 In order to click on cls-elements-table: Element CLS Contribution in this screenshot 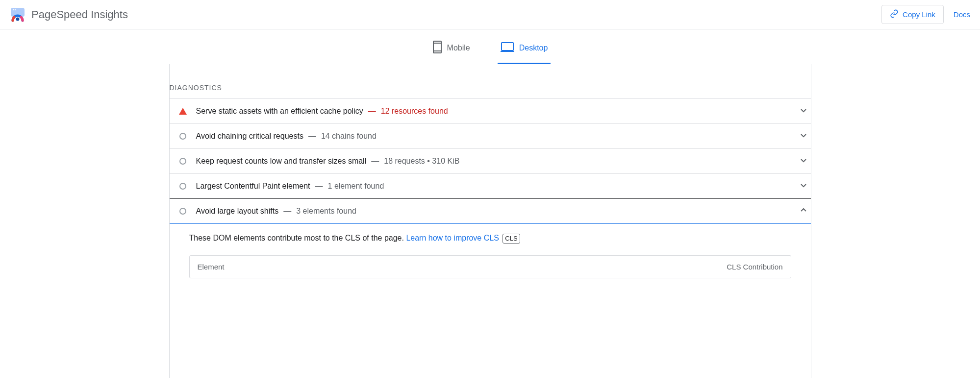, I will do `click(490, 267)`.